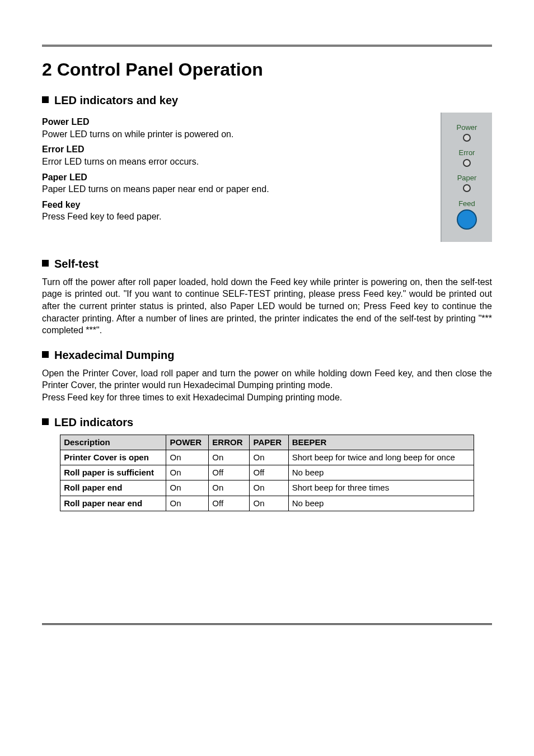 The height and width of the screenshot is (756, 534). Describe the element at coordinates (267, 177) in the screenshot. I see `led-key-block: Power LED Power LED turns on while print…` at that location.